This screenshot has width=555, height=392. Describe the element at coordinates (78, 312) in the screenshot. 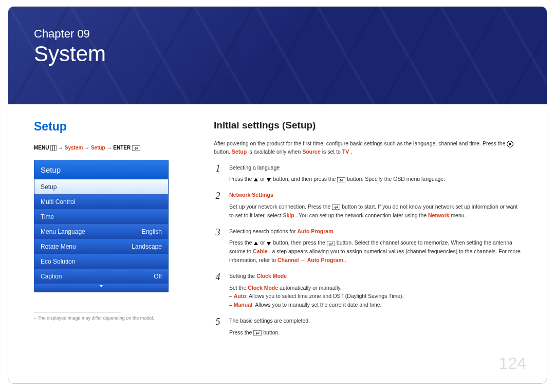

I see `footnote-divider` at that location.